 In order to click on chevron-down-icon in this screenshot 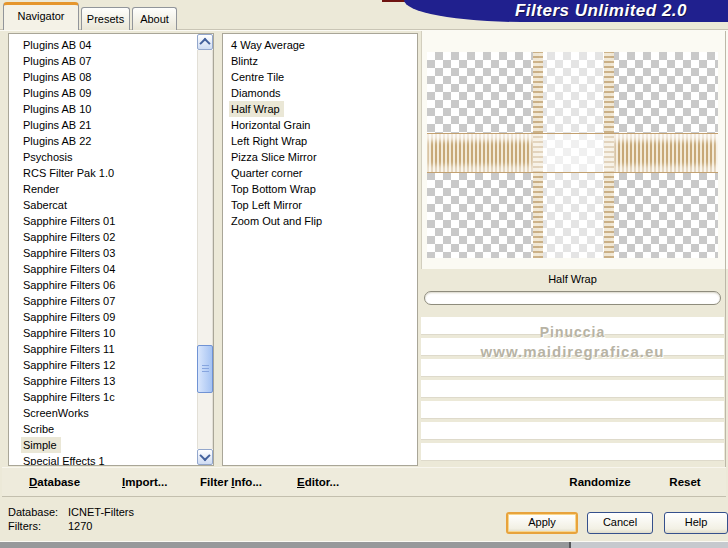, I will do `click(204, 456)`.